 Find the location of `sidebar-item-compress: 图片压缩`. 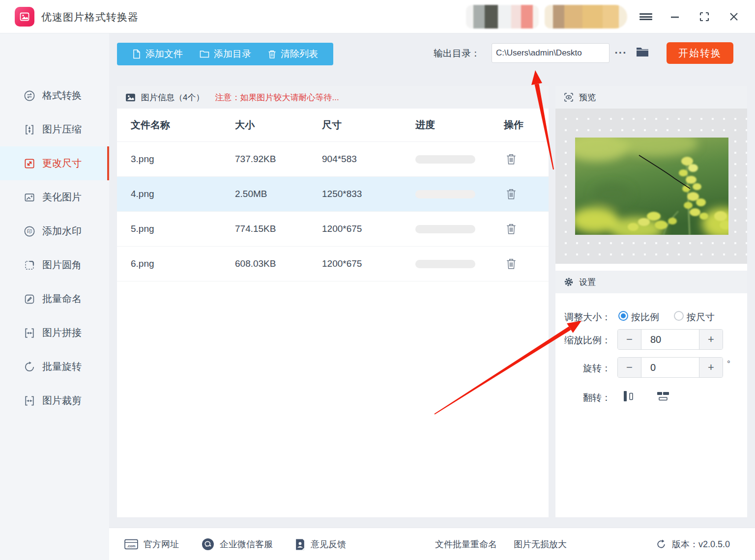

sidebar-item-compress: 图片压缩 is located at coordinates (55, 130).